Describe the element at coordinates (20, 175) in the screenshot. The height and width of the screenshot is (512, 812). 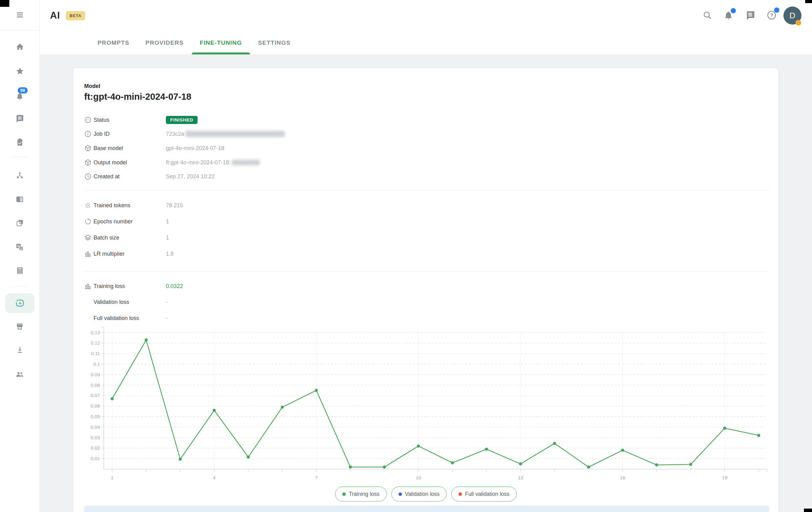
I see `sidebar-item-workflows` at that location.